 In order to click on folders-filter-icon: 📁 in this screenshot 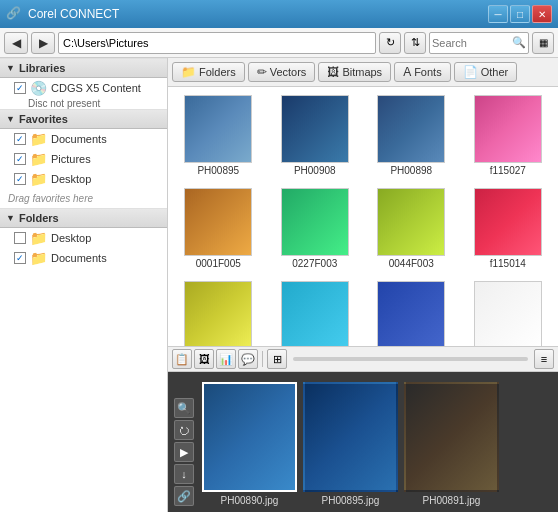, I will do `click(188, 72)`.